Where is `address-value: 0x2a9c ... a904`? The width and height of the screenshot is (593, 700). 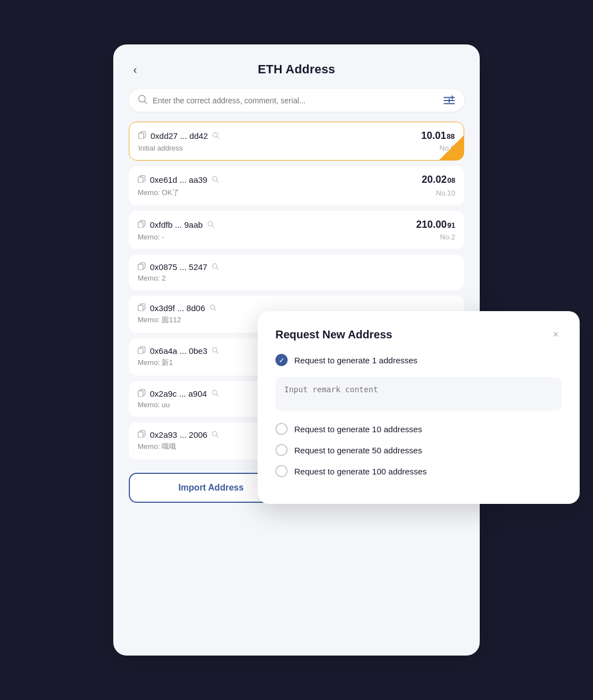 address-value: 0x2a9c ... a904 is located at coordinates (179, 393).